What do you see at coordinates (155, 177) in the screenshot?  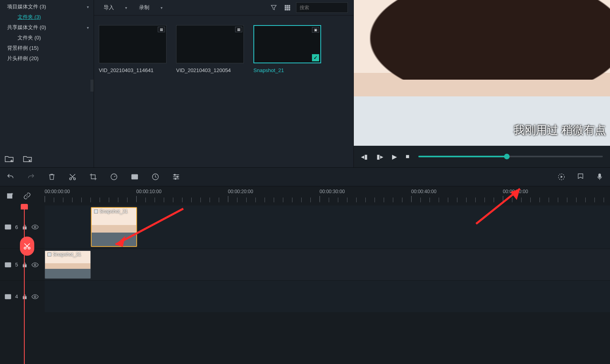 I see `keyframe-button` at bounding box center [155, 177].